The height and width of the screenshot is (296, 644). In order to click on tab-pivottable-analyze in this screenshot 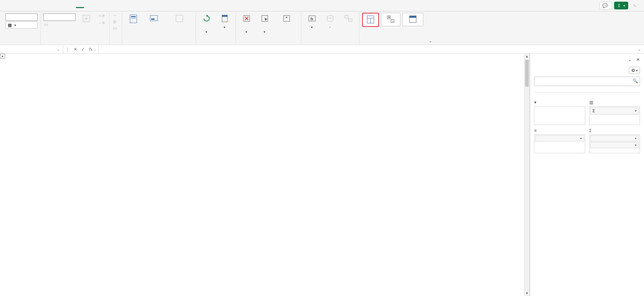, I will do `click(80, 5)`.